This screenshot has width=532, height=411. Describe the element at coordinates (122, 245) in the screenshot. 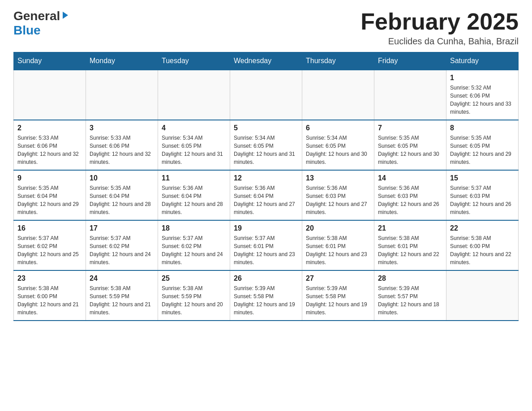

I see `calendar-cell: 17Sunrise: 5:37 AMSunset: 6:02 PMDayligh…` at that location.